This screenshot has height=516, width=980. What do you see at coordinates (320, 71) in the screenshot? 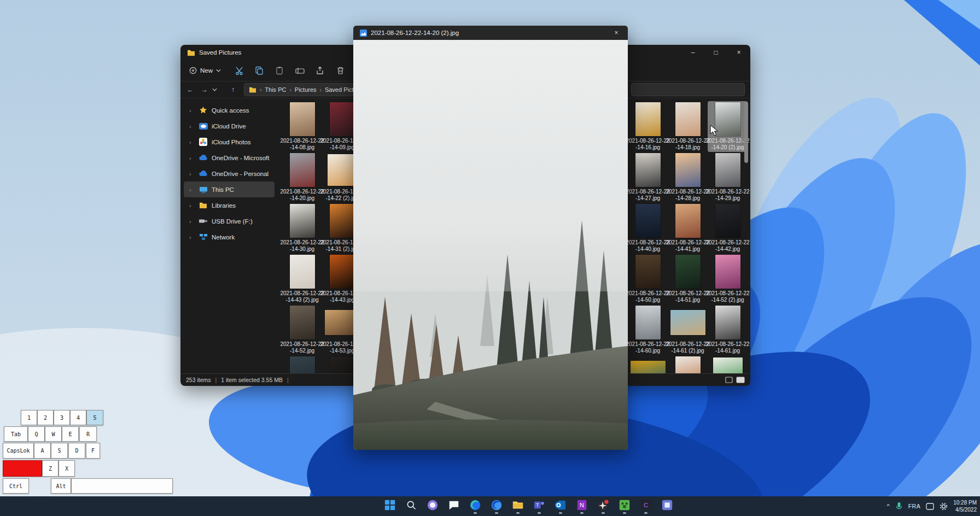
I see `share-button` at bounding box center [320, 71].